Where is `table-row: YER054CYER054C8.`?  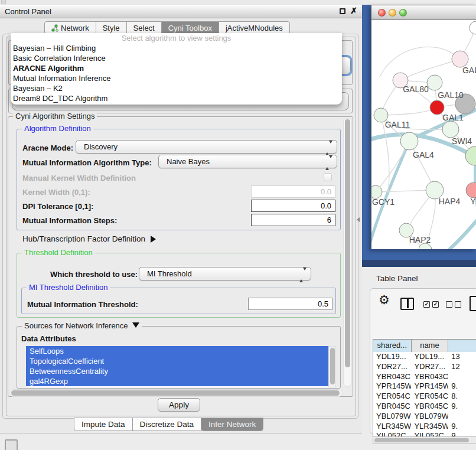 table-row: YER054CYER054C8. is located at coordinates (425, 397).